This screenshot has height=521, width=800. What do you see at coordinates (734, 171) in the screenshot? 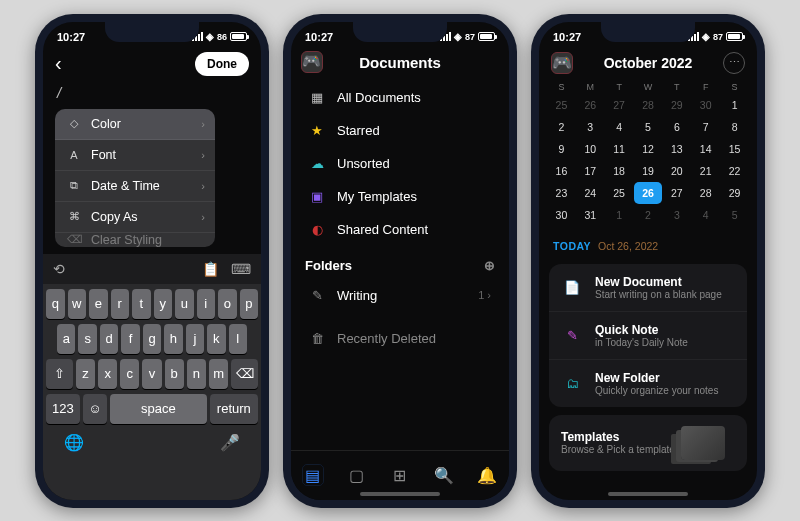
I see `calendar-day: 22` at bounding box center [734, 171].